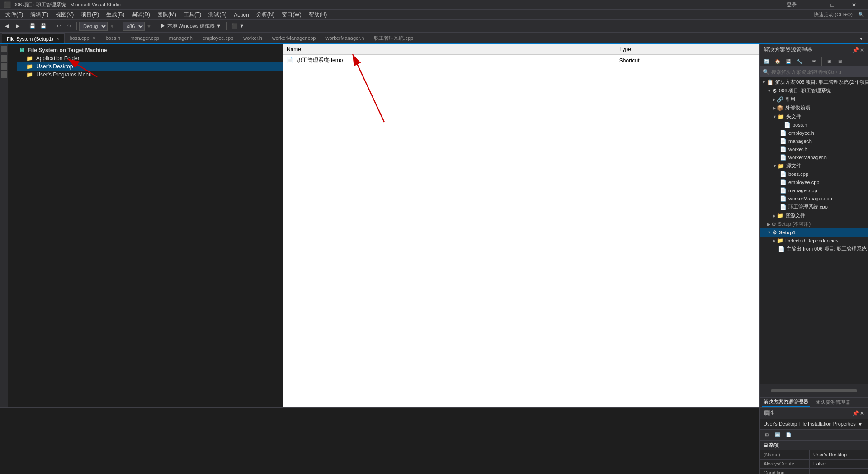  I want to click on prop-dropdown-icon: ▼, so click(860, 424).